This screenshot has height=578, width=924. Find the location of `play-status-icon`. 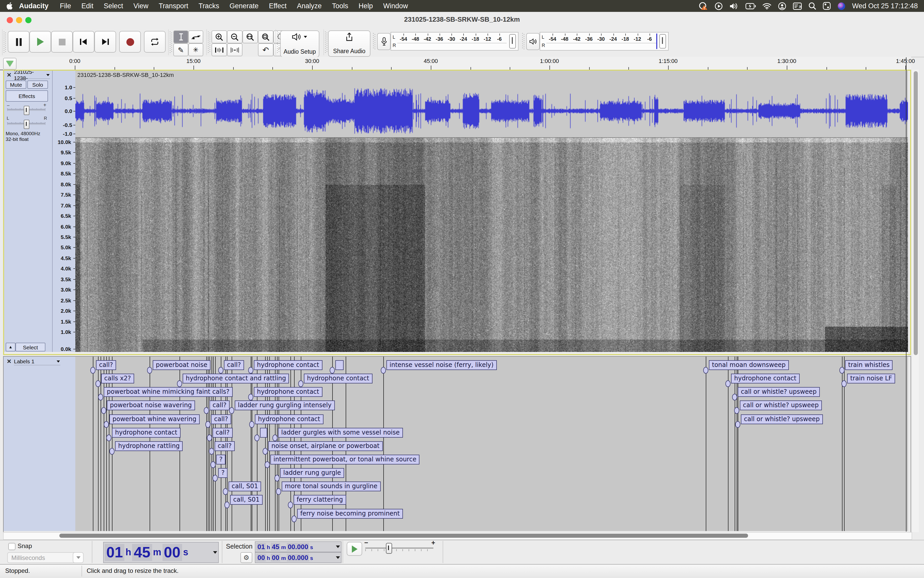

play-status-icon is located at coordinates (718, 6).